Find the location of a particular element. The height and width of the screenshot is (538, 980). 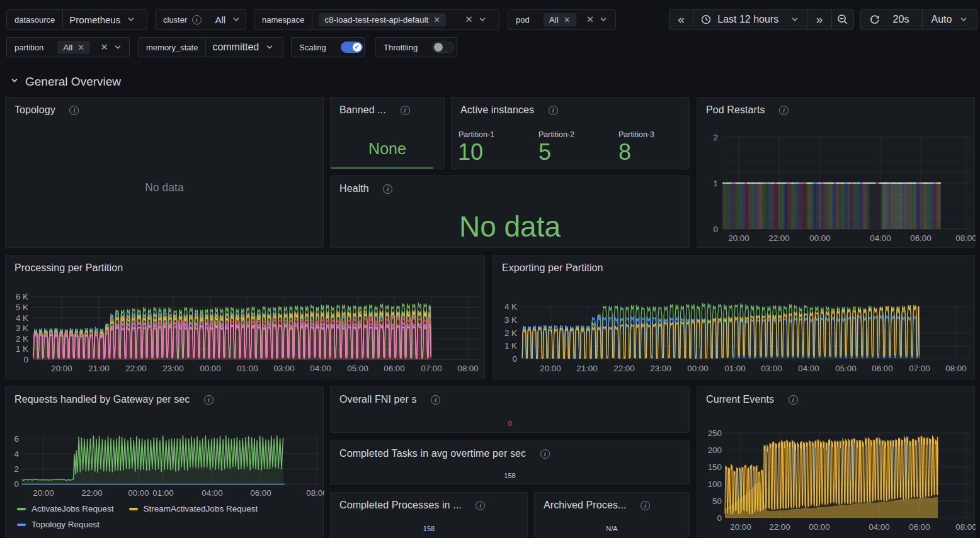

svg-text: 150 is located at coordinates (715, 467).